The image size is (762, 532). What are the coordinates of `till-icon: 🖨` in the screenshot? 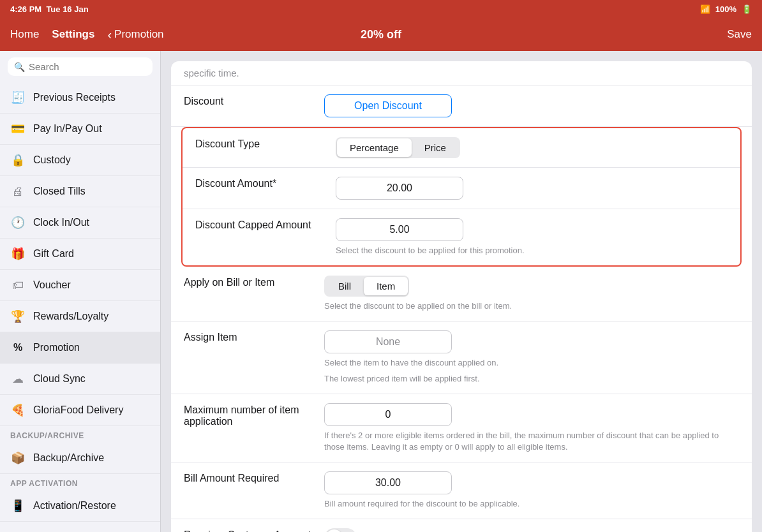 It's located at (18, 191).